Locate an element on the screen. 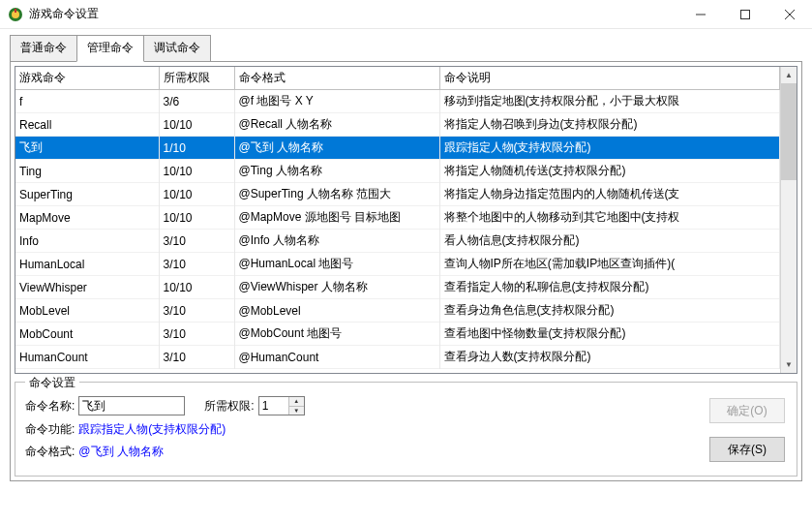  permission-stepper: ▲ ▼ is located at coordinates (282, 406).